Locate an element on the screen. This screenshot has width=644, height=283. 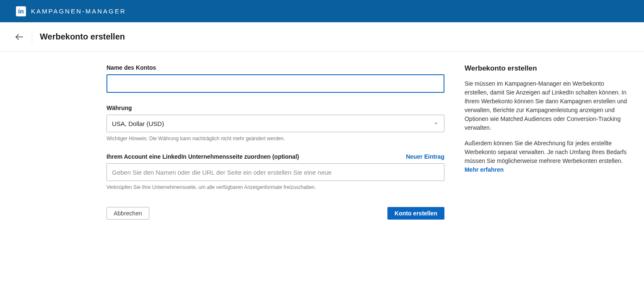
learn-more-link: Mehr erfahren is located at coordinates (484, 170).